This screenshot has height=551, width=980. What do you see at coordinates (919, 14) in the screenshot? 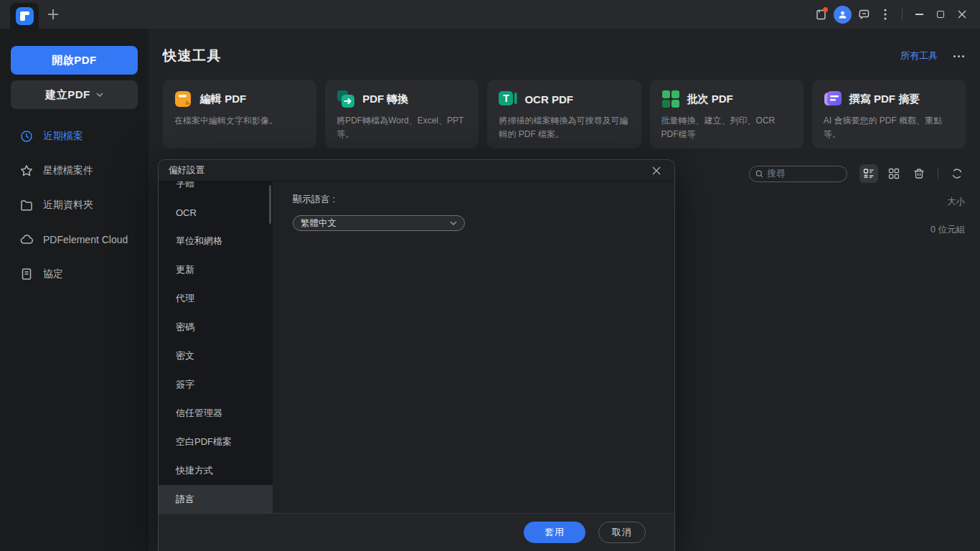
I see `minimize-button` at bounding box center [919, 14].